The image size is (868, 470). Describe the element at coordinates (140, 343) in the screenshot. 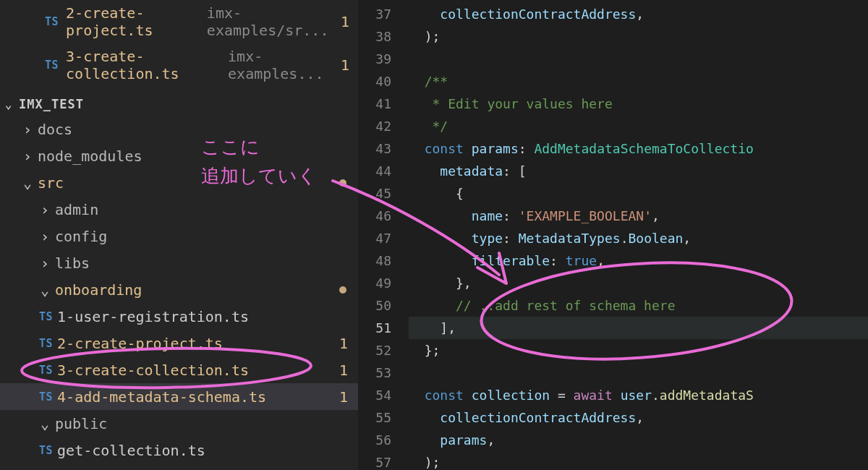

I see `file-label: 2-create-project.ts` at that location.